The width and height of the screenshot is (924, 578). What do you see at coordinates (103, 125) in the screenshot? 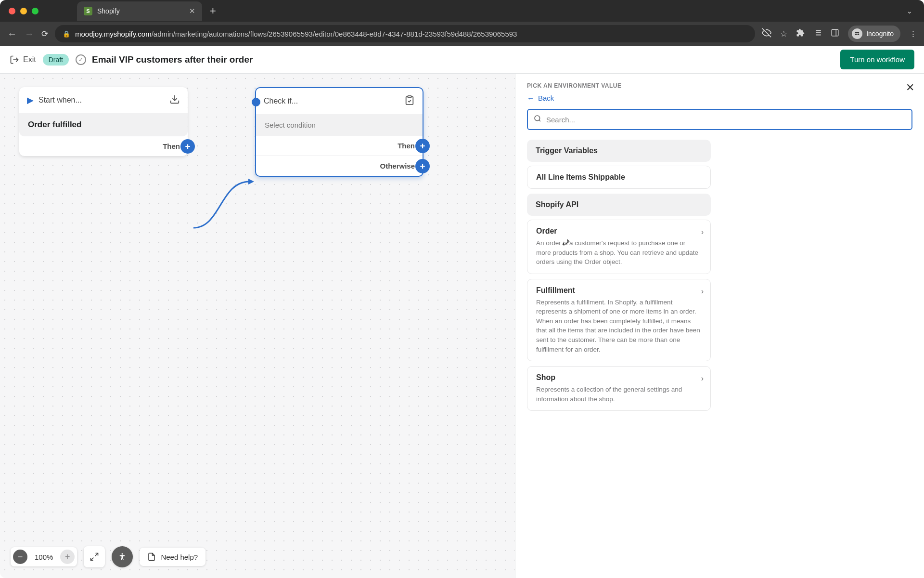
I see `start-node-body: Order fulfilled` at bounding box center [103, 125].